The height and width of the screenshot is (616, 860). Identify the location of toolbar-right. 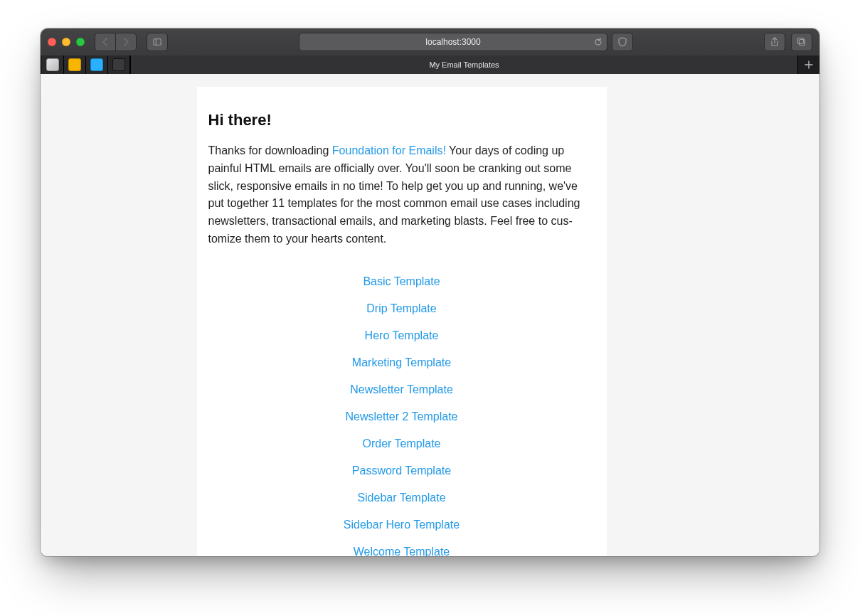
(788, 42).